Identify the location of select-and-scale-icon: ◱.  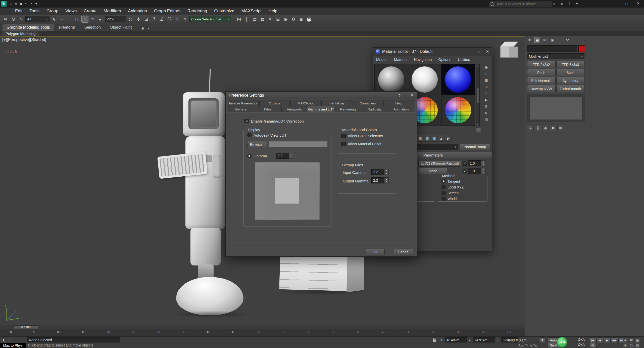
(101, 19).